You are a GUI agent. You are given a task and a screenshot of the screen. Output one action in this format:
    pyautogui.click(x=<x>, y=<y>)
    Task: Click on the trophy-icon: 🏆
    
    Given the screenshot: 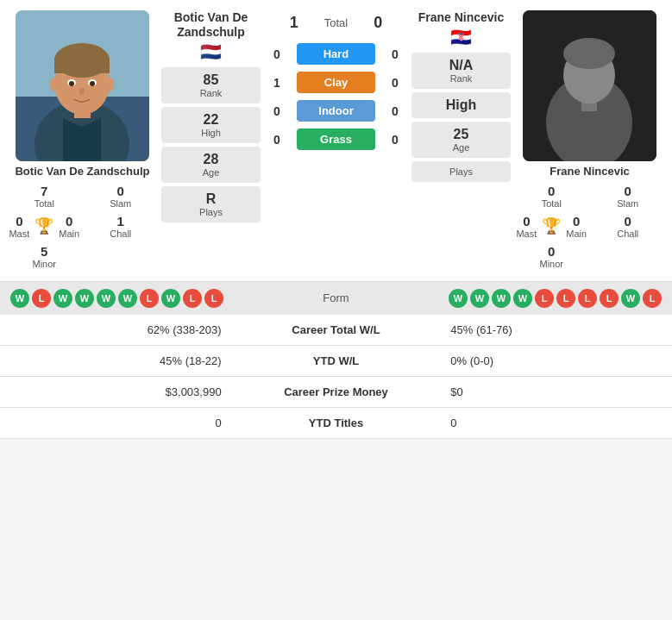 What is the action you would take?
    pyautogui.click(x=44, y=226)
    